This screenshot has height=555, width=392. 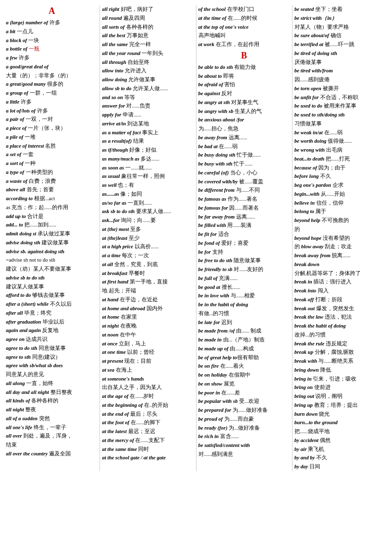 I want to click on entry: 对某人（物）要求严格, so click(x=341, y=27).